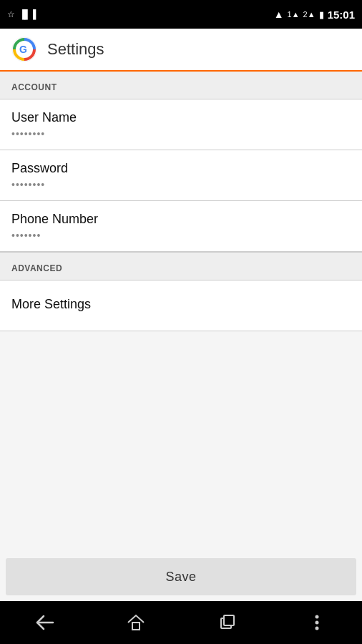 This screenshot has width=362, height=644. What do you see at coordinates (322, 14) in the screenshot?
I see `battery-icon: ▮` at bounding box center [322, 14].